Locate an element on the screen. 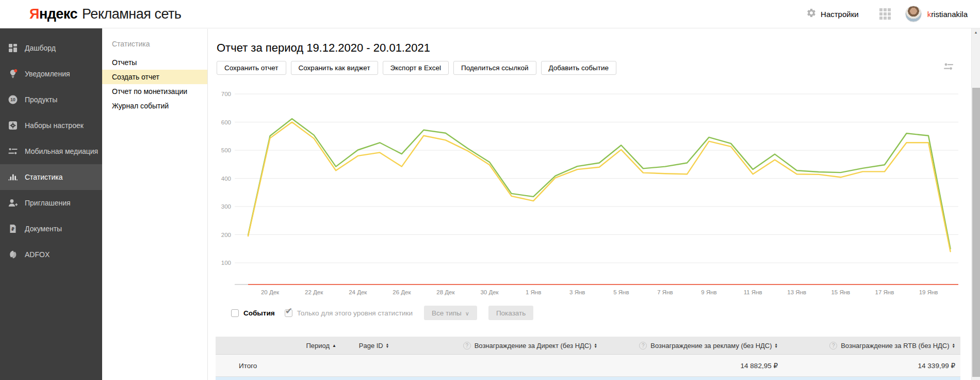 The width and height of the screenshot is (980, 380). show-button: Показать is located at coordinates (511, 313).